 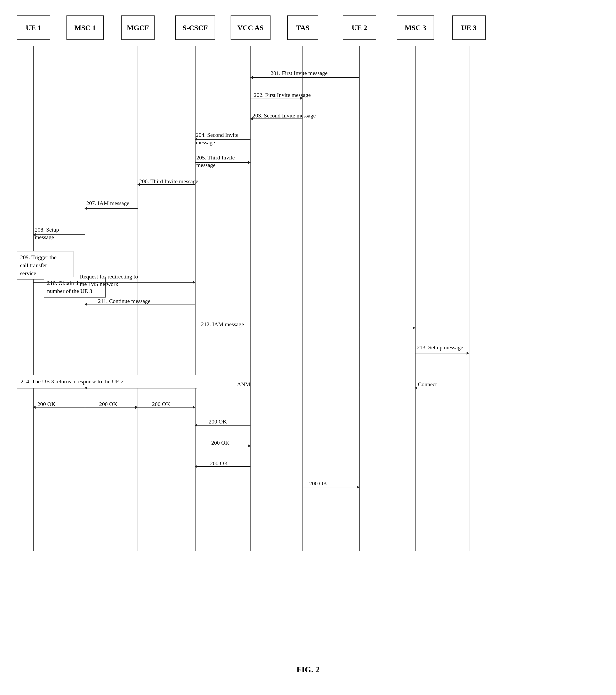 What do you see at coordinates (161, 404) in the screenshot?
I see `label-200ok-scscf: 200 OK` at bounding box center [161, 404].